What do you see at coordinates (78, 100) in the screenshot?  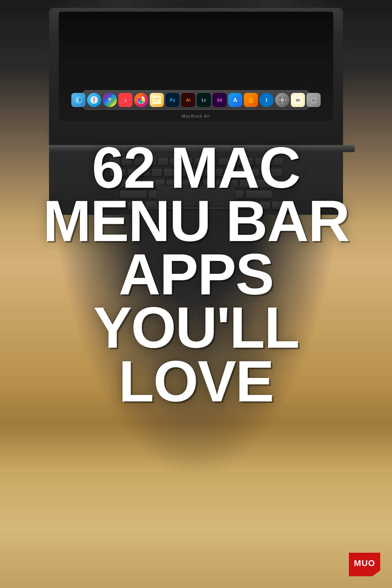 I see `dock-icon-finder` at bounding box center [78, 100].